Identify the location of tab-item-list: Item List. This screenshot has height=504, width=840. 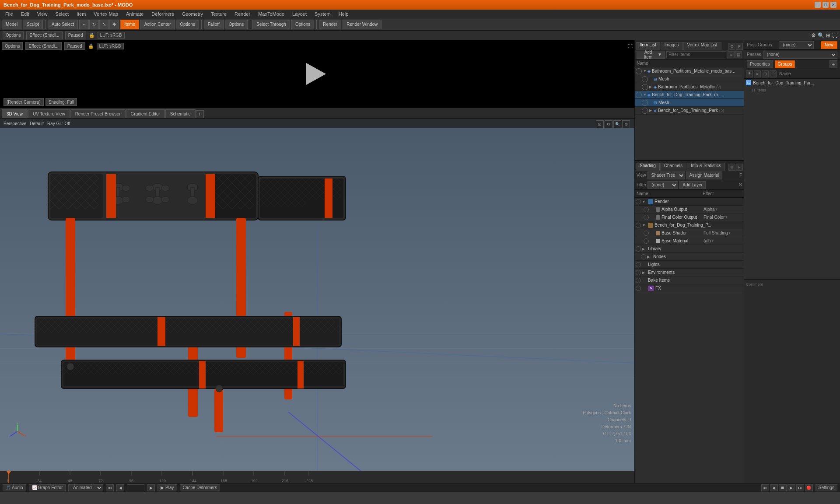
(648, 46).